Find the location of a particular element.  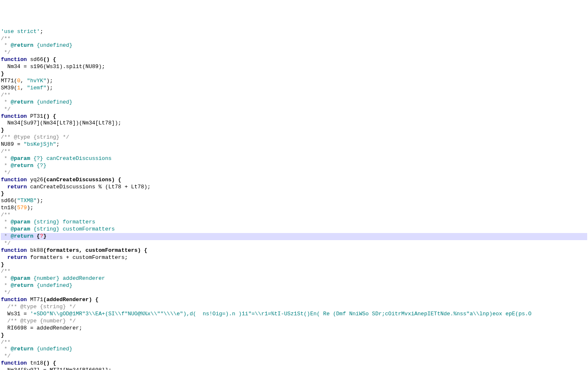

code-token: sd66 is located at coordinates (35, 59).